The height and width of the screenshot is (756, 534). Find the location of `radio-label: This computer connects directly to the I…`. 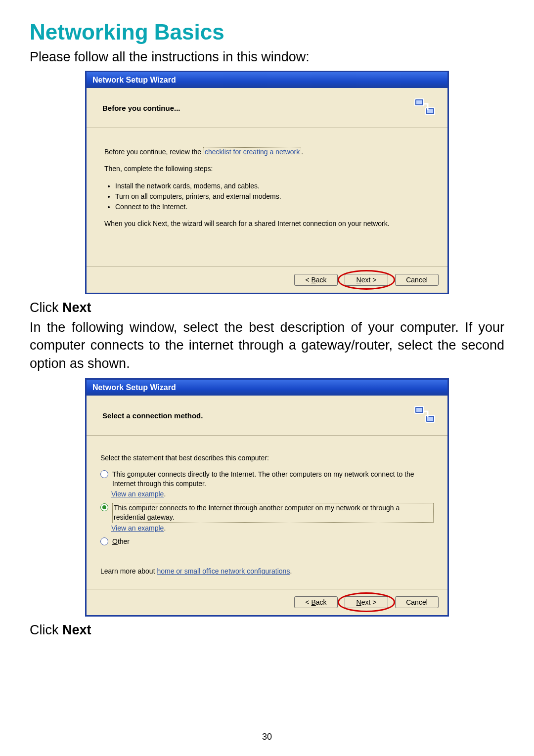

radio-label: This computer connects directly to the I… is located at coordinates (273, 479).